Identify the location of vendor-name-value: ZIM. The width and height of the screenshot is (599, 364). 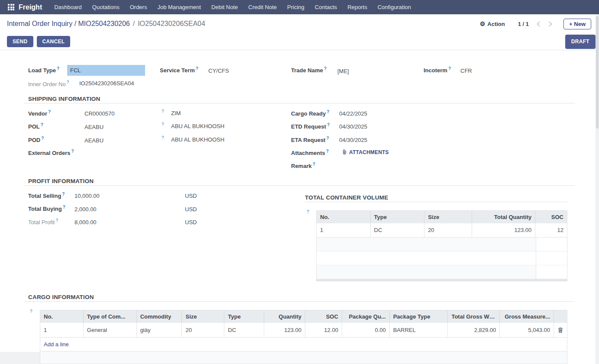
(176, 113).